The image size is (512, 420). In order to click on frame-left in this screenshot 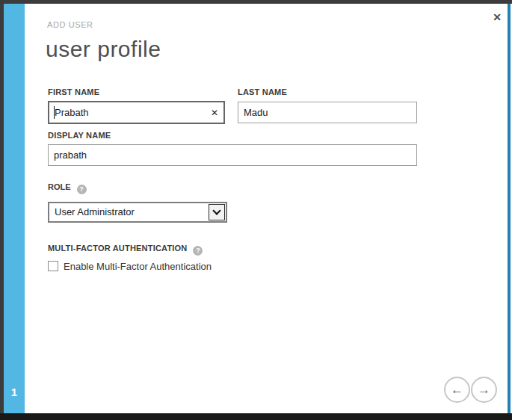, I will do `click(1, 210)`.